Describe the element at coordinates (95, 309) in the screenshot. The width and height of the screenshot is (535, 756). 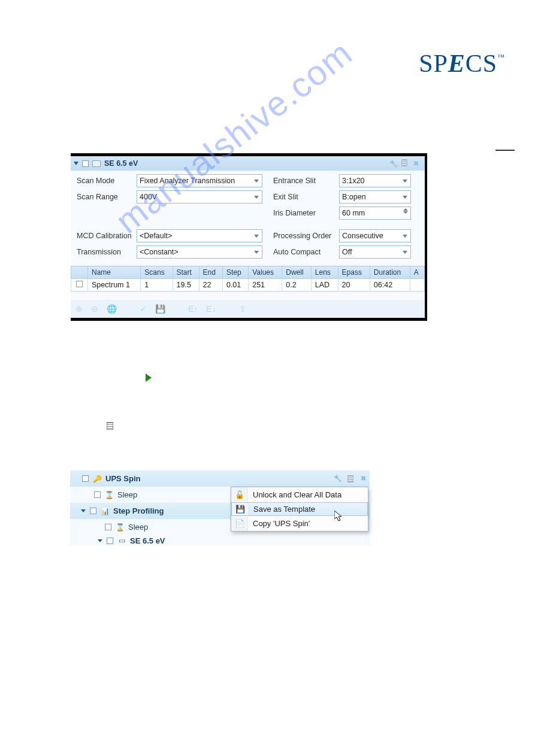
I see `remove-icon: ⊖` at that location.